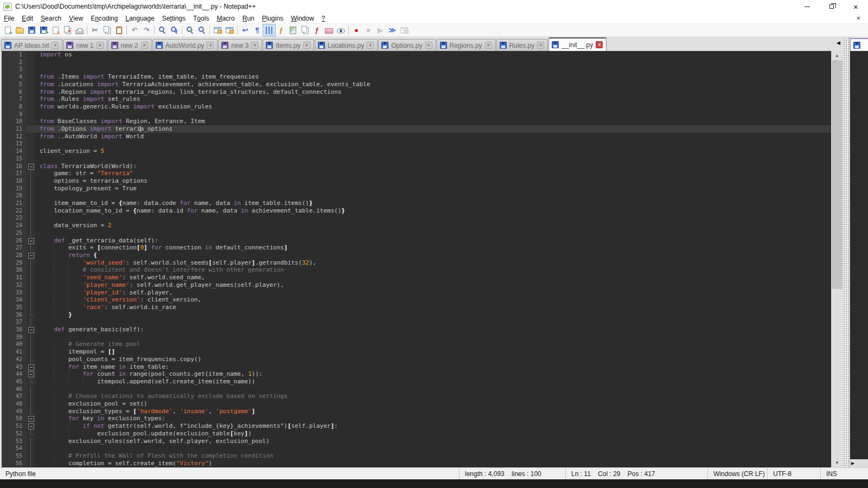  Describe the element at coordinates (853, 463) in the screenshot. I see `hscroll-right-icon: ▶` at that location.